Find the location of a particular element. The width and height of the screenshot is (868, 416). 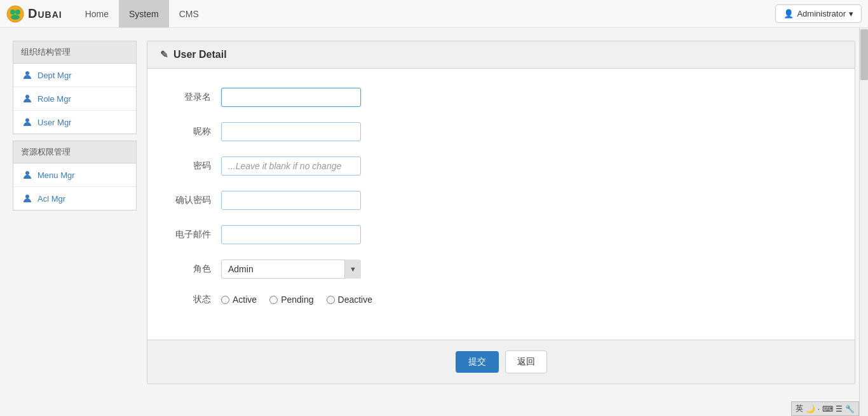

sidebar-group1-menu: Dept Mgr Role Mgr User Mgr is located at coordinates (75, 99).